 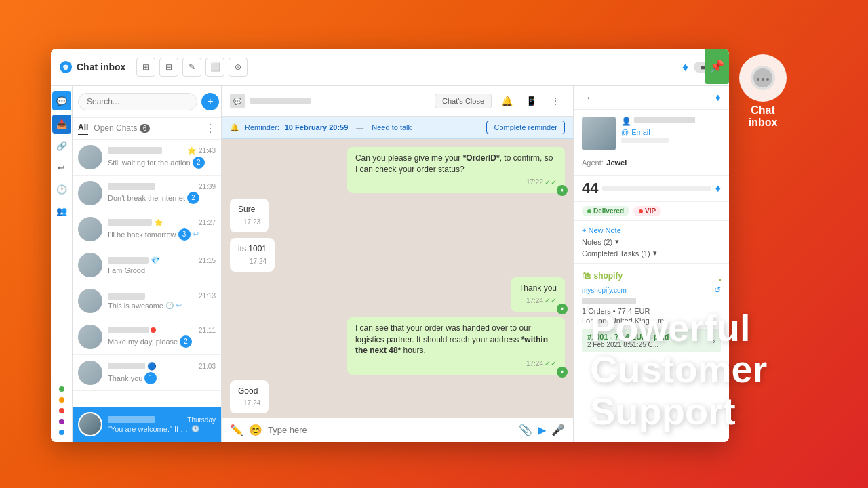 I want to click on message-bubble: I can see that your order was handed ove…, so click(x=456, y=346).